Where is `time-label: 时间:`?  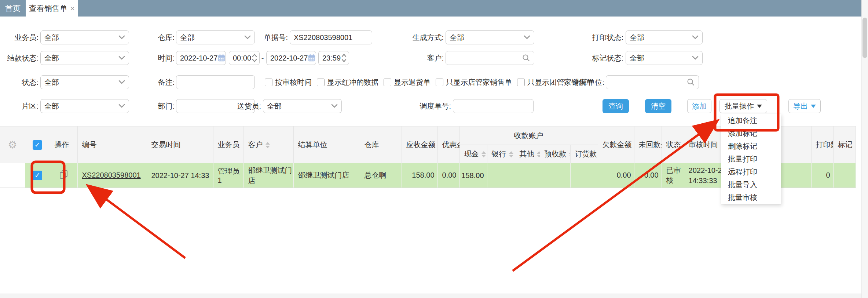 time-label: 时间: is located at coordinates (145, 58).